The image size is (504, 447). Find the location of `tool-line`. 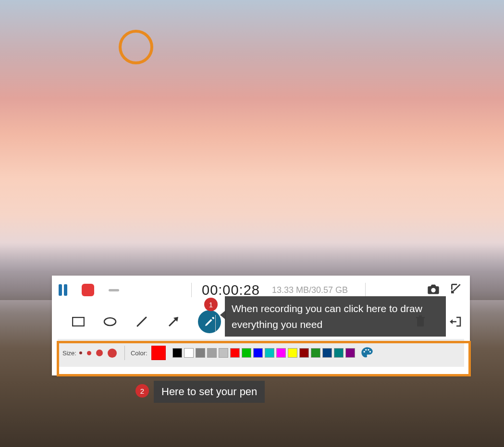

tool-line is located at coordinates (142, 322).